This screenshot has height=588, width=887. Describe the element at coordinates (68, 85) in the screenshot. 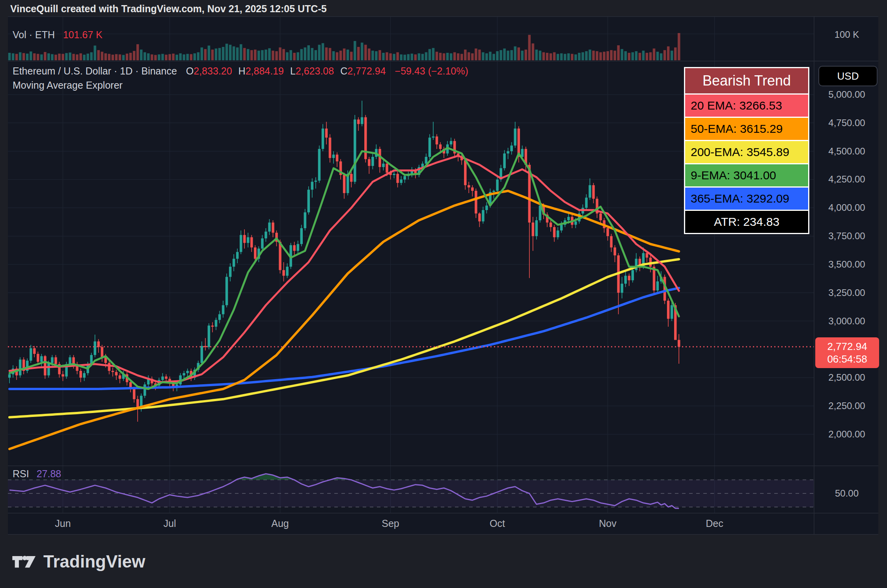

I see `indicator-name-label: Moving Average Explorer` at that location.